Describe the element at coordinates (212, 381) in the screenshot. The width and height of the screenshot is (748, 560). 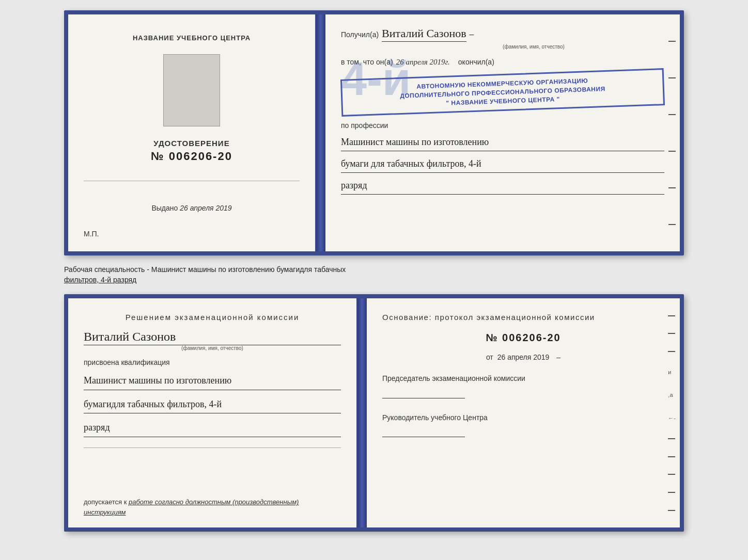
I see `qual-line1: Машинист машины по изготовлению` at that location.